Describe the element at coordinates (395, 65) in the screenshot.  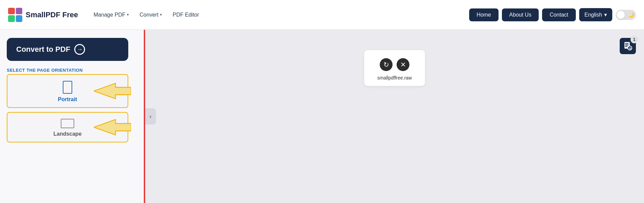
I see `file-card-actions: ↻ ✕` at that location.